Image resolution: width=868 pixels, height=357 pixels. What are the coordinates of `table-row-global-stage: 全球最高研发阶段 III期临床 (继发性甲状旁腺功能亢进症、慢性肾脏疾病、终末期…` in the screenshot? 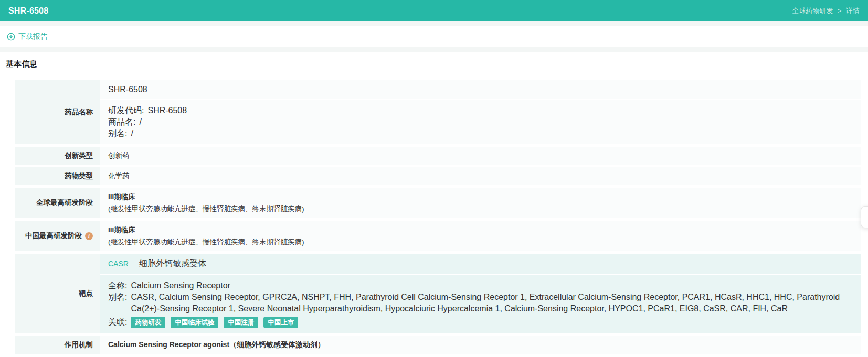 It's located at (438, 203).